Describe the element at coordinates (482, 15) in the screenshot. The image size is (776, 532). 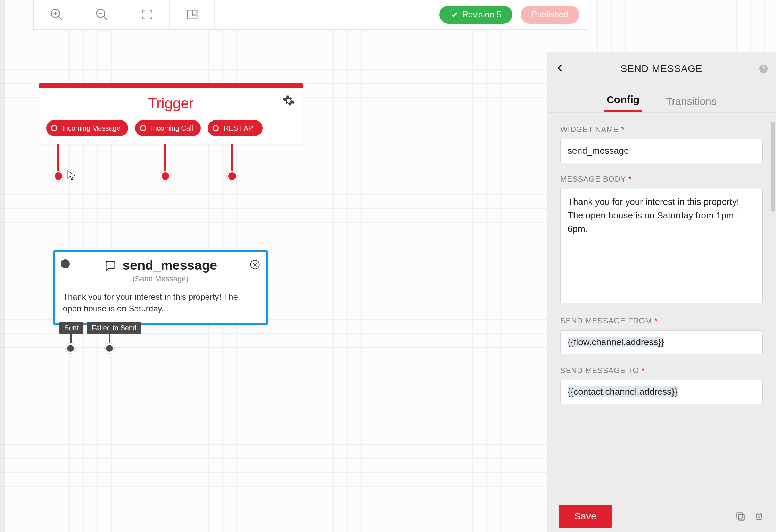
I see `revision-label: Revision 5` at that location.